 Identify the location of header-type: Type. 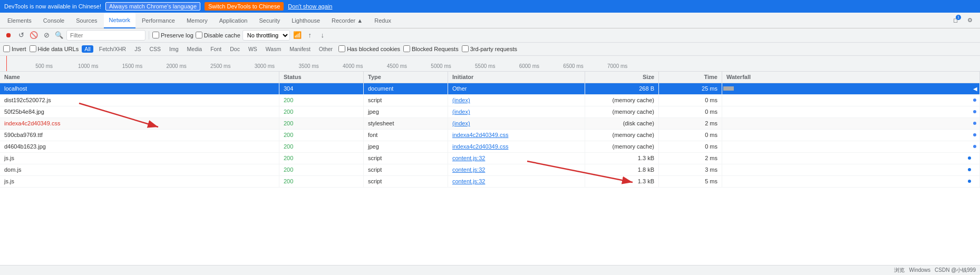
(406, 77).